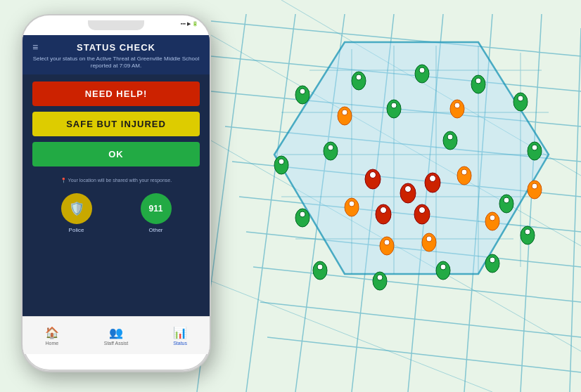 Image resolution: width=581 pixels, height=392 pixels. Describe the element at coordinates (156, 214) in the screenshot. I see `other-911-button: 911 Other` at that location.